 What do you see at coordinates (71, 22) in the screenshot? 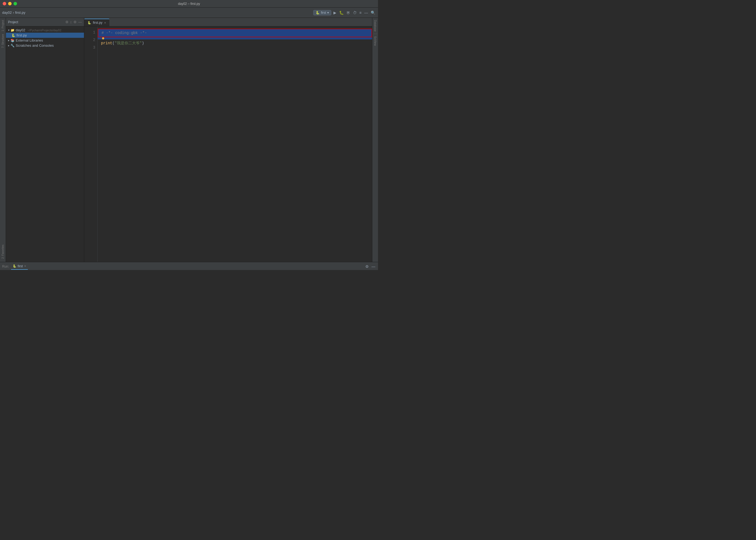
I see `panel-sort-icon: ↕` at bounding box center [71, 22].